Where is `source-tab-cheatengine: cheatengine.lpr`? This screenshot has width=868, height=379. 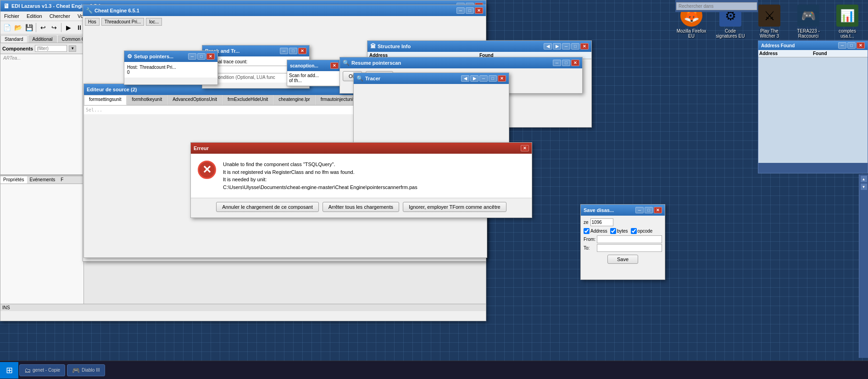
source-tab-cheatengine: cheatengine.lpr is located at coordinates (294, 100).